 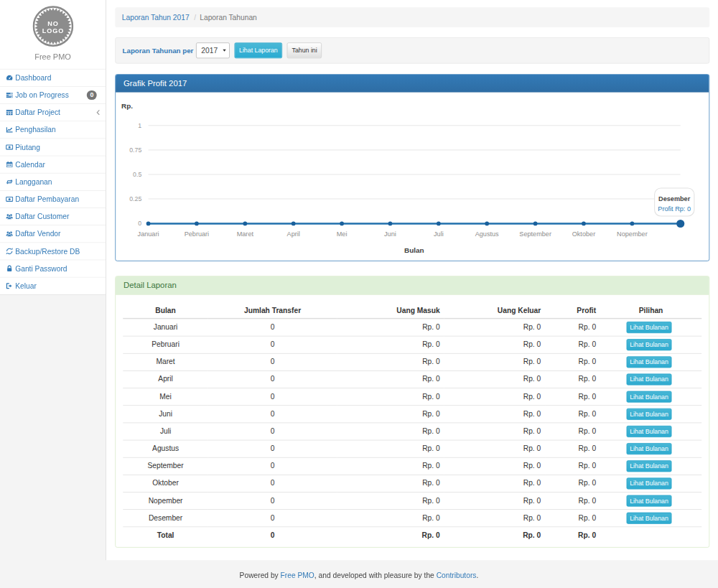 I want to click on svg-text: 0.75, so click(x=135, y=150).